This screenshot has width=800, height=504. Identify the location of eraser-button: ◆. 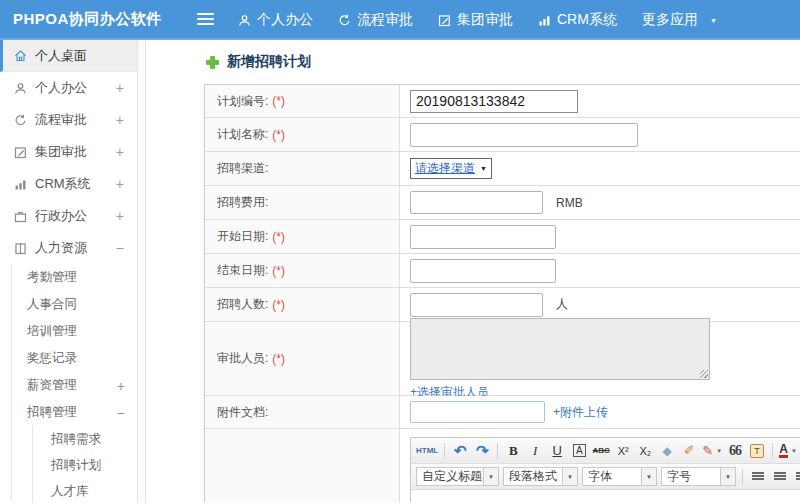
(667, 451).